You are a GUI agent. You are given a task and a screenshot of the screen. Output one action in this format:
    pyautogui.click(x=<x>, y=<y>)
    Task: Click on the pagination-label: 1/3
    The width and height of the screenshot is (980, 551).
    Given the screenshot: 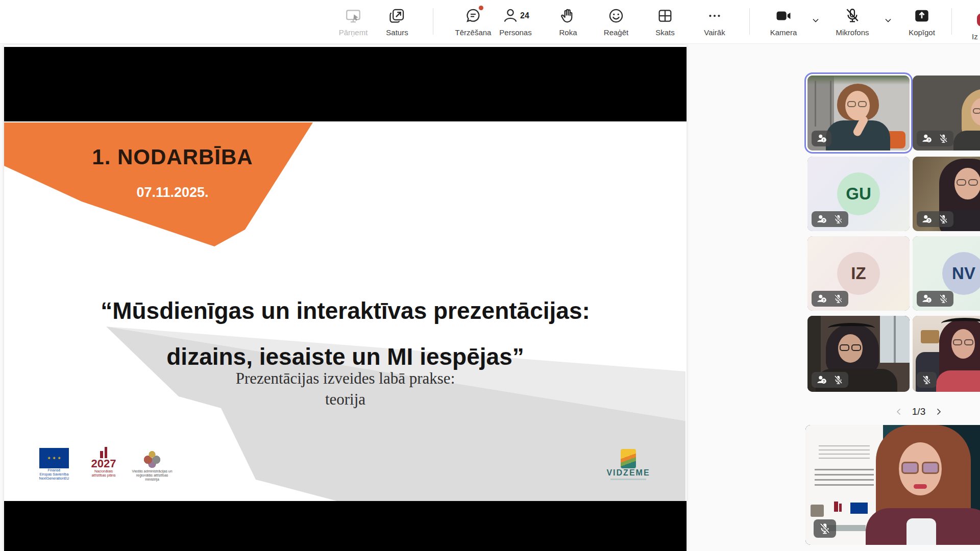 What is the action you would take?
    pyautogui.click(x=919, y=412)
    